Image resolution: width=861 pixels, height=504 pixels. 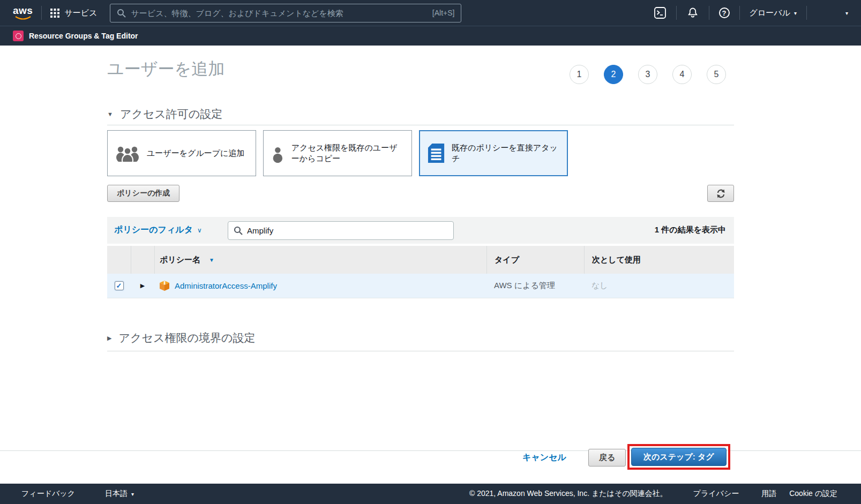 What do you see at coordinates (579, 74) in the screenshot?
I see `step-1: 1` at bounding box center [579, 74].